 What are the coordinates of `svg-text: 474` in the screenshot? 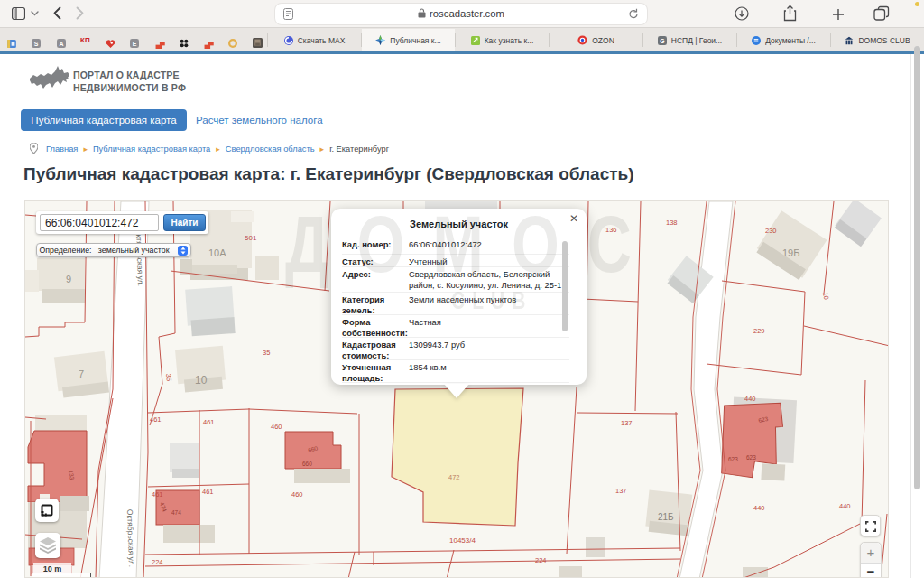 It's located at (177, 513).